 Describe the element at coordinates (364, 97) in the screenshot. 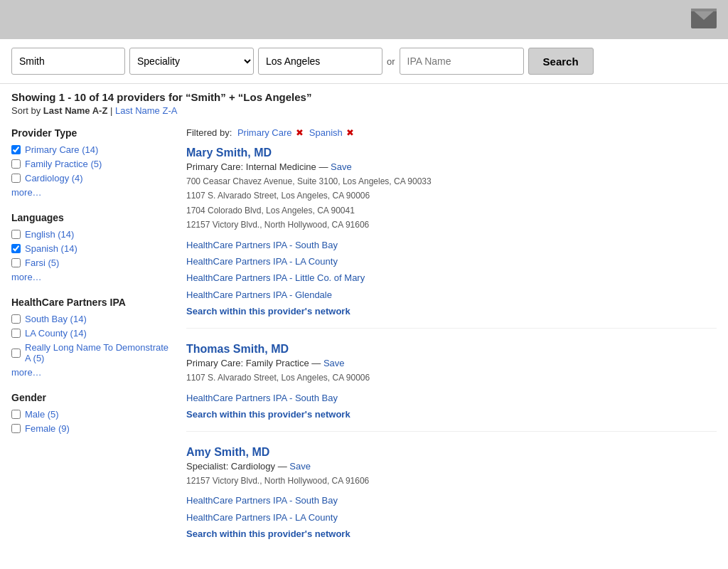

I see `results-count: Showing 1 - 10 of 14 providers for “Smit…` at that location.